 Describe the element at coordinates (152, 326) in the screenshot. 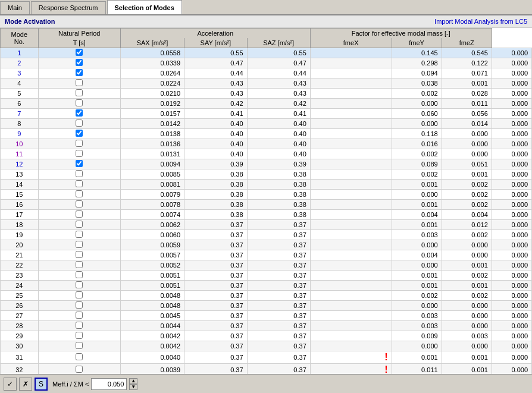

I see `natural-period: 0.0044` at that location.